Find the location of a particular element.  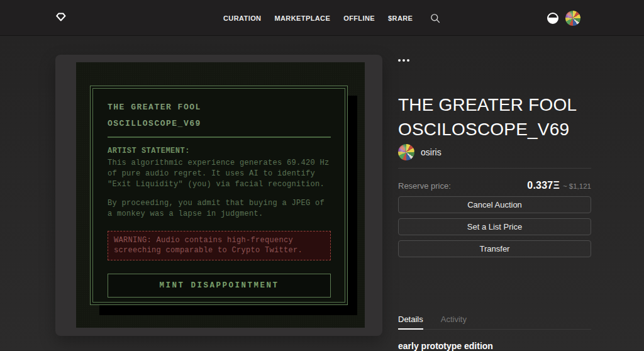

artwork-title-line1: THE GREATER FOOL is located at coordinates (219, 108).